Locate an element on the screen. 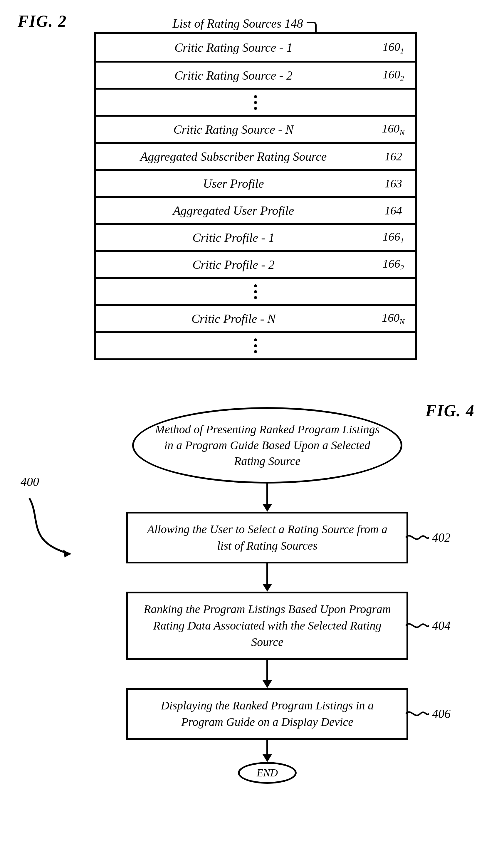  table-row: User Profile163 is located at coordinates (256, 182).